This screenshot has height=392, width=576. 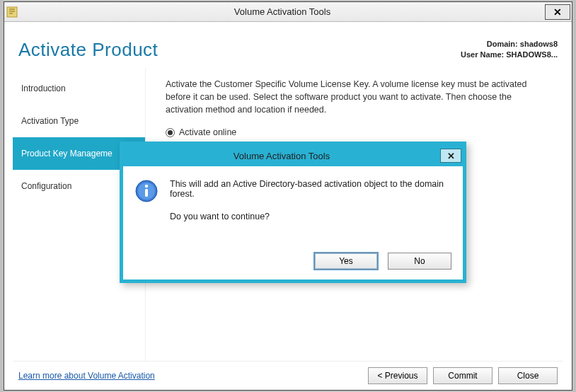 What do you see at coordinates (288, 45) in the screenshot?
I see `header-row: Activate Product Domain: shadows8 User N…` at bounding box center [288, 45].